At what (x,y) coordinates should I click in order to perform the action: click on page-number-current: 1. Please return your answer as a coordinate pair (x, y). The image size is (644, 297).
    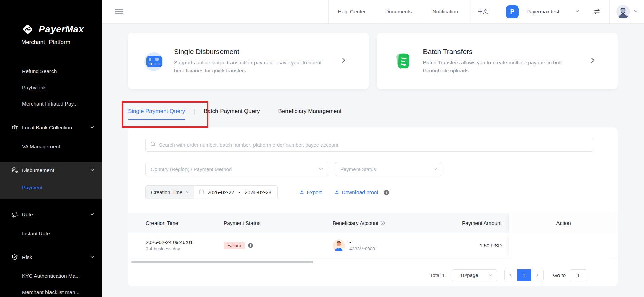
    Looking at the image, I should click on (524, 275).